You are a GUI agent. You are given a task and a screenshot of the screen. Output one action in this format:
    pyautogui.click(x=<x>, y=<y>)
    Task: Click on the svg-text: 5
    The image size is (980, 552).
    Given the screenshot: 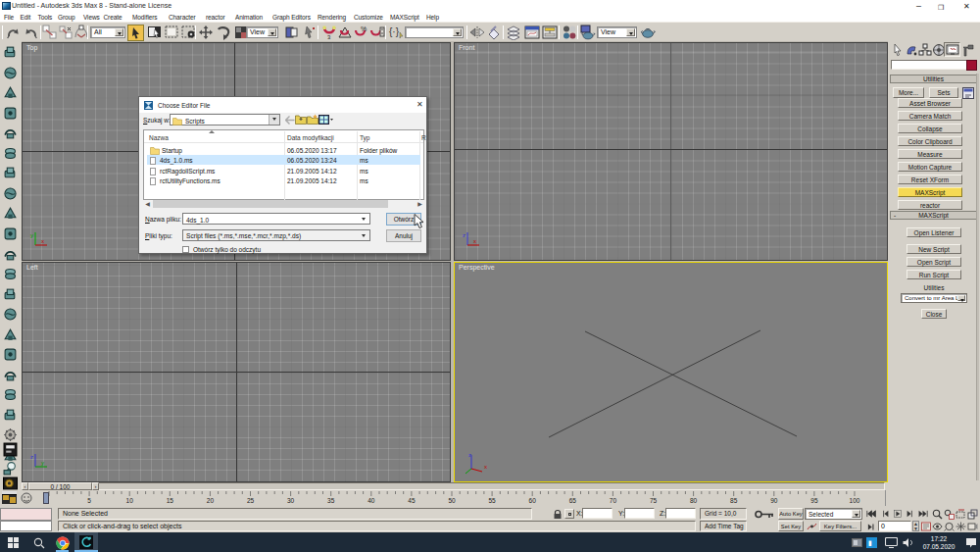 What is the action you would take?
    pyautogui.click(x=89, y=500)
    